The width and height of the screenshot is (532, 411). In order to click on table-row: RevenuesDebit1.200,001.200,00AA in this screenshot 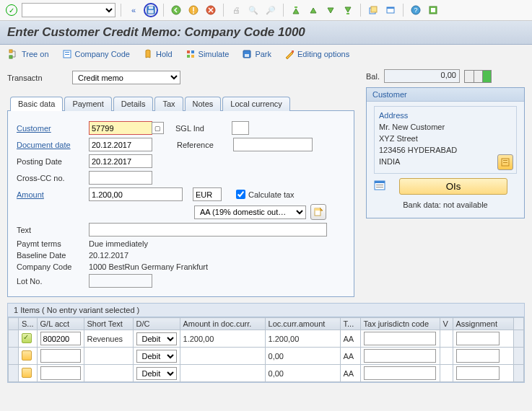, I will do `click(266, 339)`.